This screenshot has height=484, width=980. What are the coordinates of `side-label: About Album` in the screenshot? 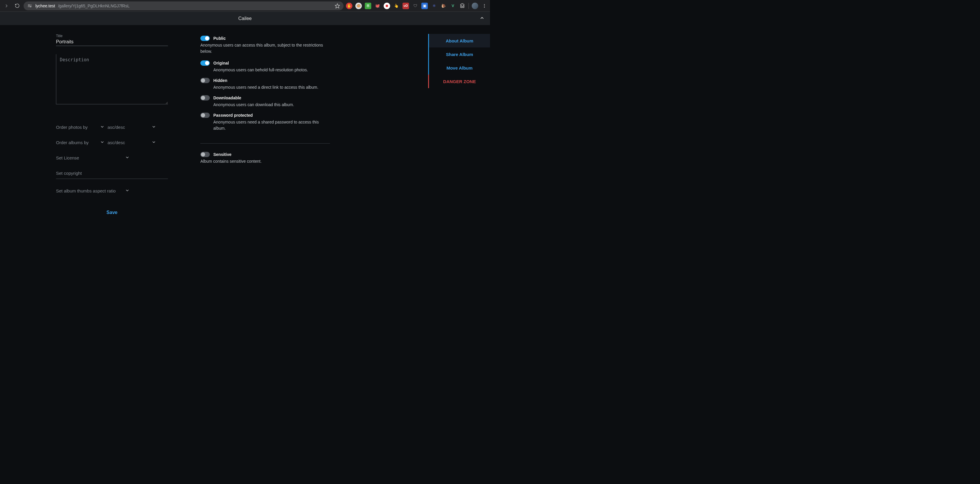 It's located at (460, 41).